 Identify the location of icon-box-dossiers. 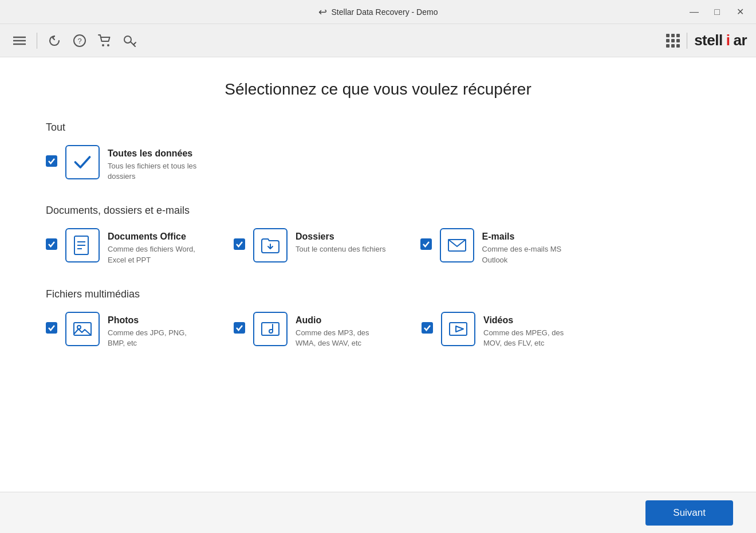
(270, 245).